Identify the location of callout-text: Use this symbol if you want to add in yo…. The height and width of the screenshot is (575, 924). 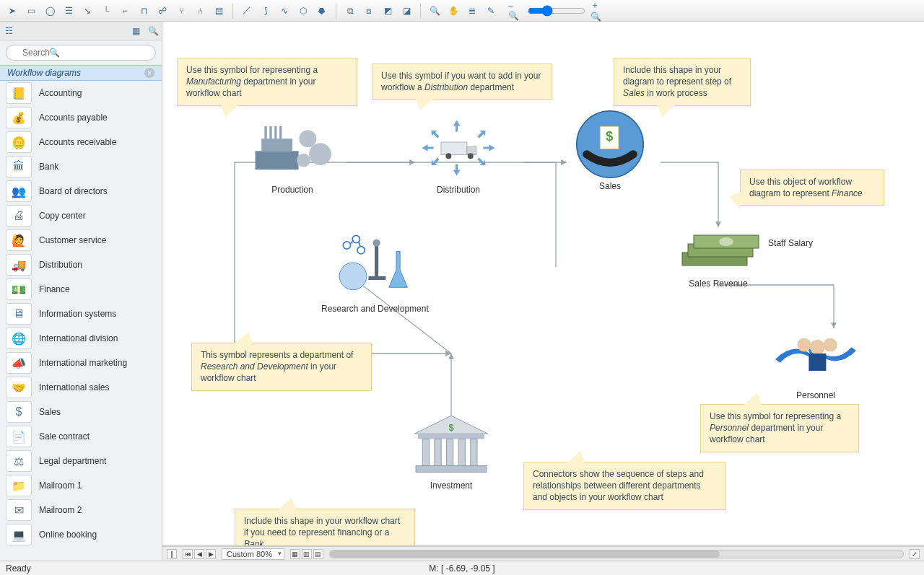
(461, 82).